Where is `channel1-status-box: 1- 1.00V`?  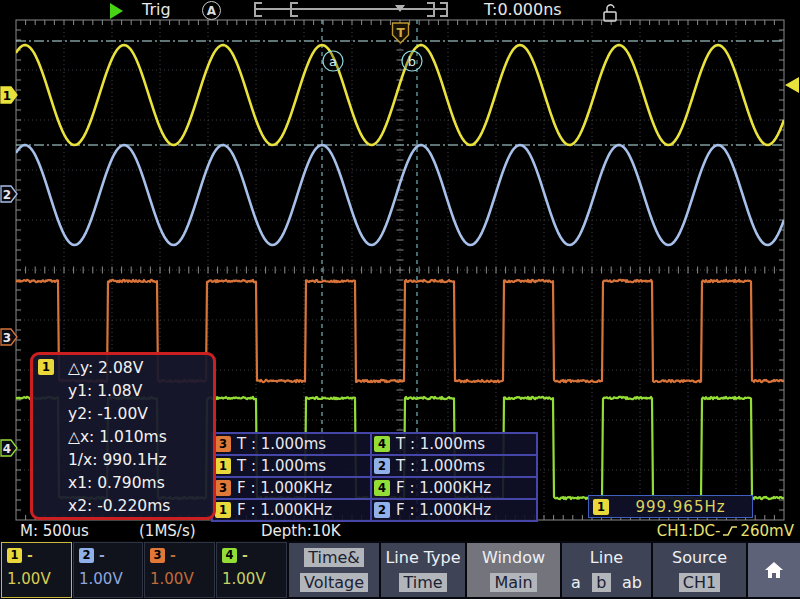
channel1-status-box: 1- 1.00V is located at coordinates (36, 570).